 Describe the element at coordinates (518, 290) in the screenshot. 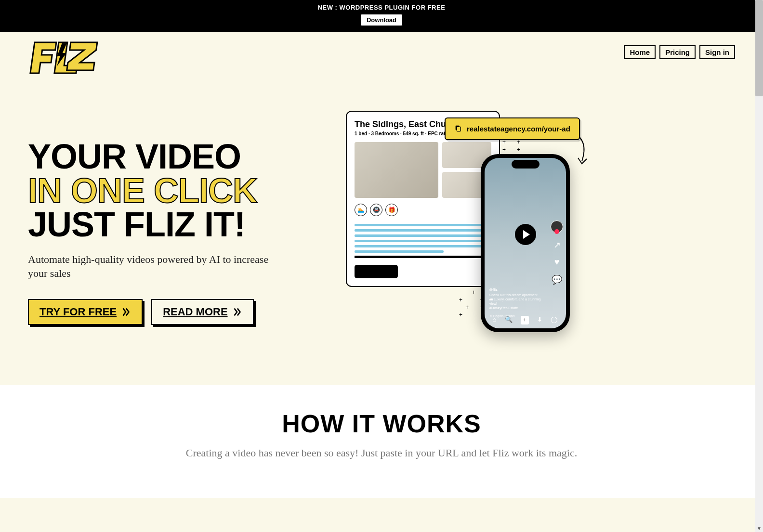

I see `caption-user: @fliz` at that location.